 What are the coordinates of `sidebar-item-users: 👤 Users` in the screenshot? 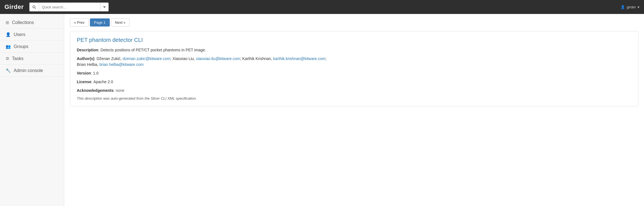 It's located at (32, 35).